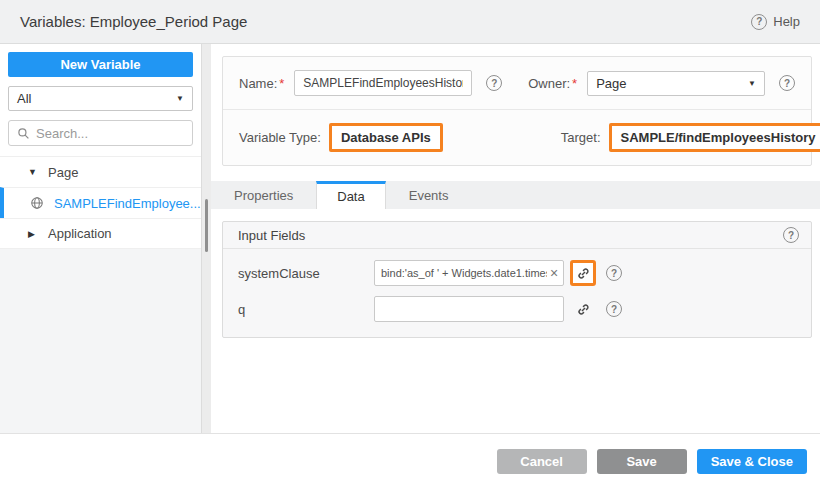  What do you see at coordinates (386, 138) in the screenshot?
I see `variable-type-value: Database APIs` at bounding box center [386, 138].